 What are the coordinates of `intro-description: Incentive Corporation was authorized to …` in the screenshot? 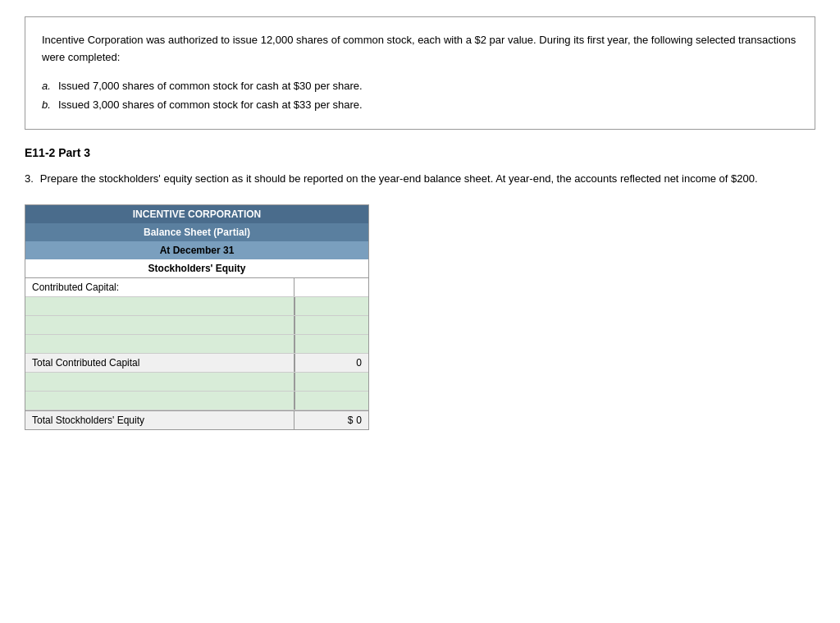 It's located at (420, 49).